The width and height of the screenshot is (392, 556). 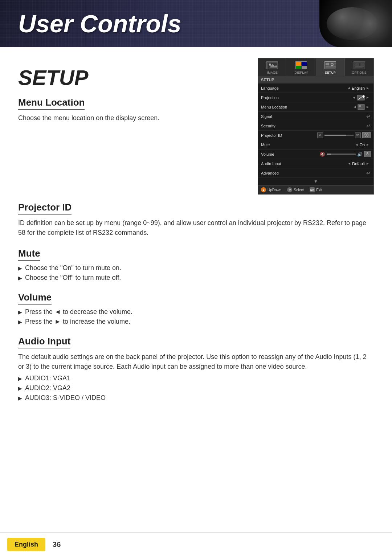 I want to click on osd-tab-display: DISPLAY, so click(x=302, y=67).